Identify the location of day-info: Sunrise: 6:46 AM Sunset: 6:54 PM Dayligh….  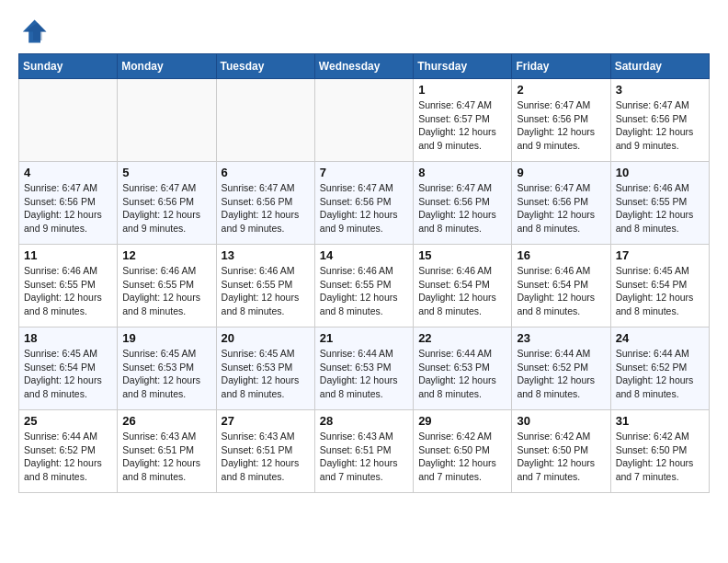
(561, 291).